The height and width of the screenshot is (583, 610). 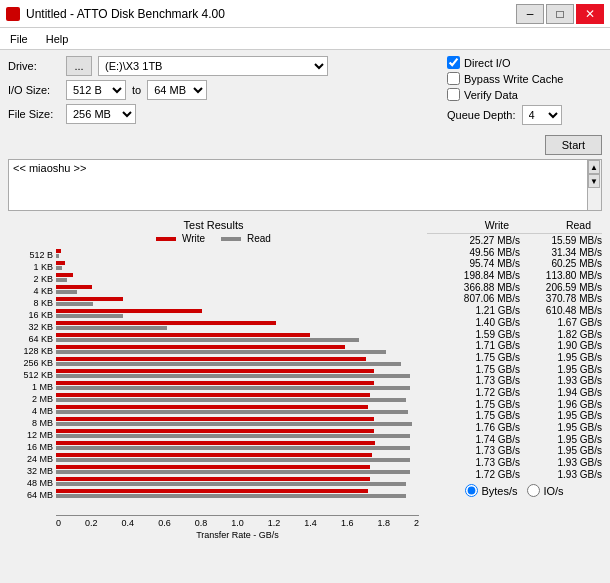 I want to click on controls-right: Direct I/O Bypass Write Cache Verify Dat…, so click(x=524, y=106).